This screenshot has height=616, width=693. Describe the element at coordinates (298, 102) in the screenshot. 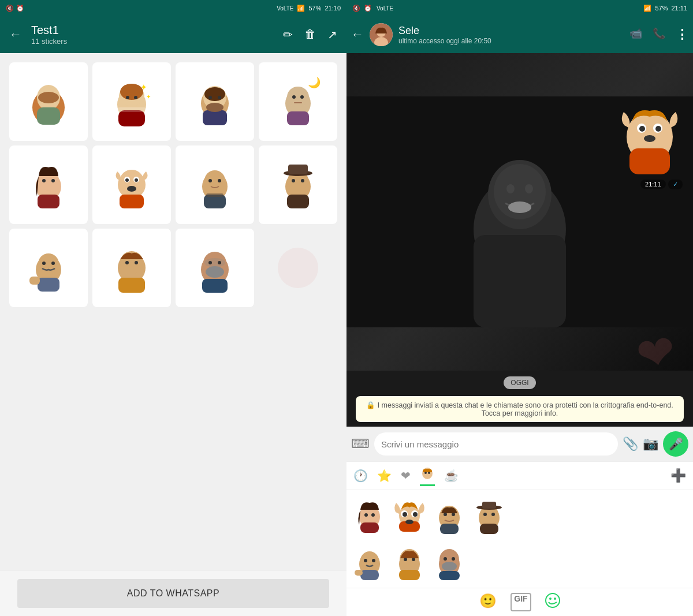

I see `sticker-cell-4: 🌙` at that location.